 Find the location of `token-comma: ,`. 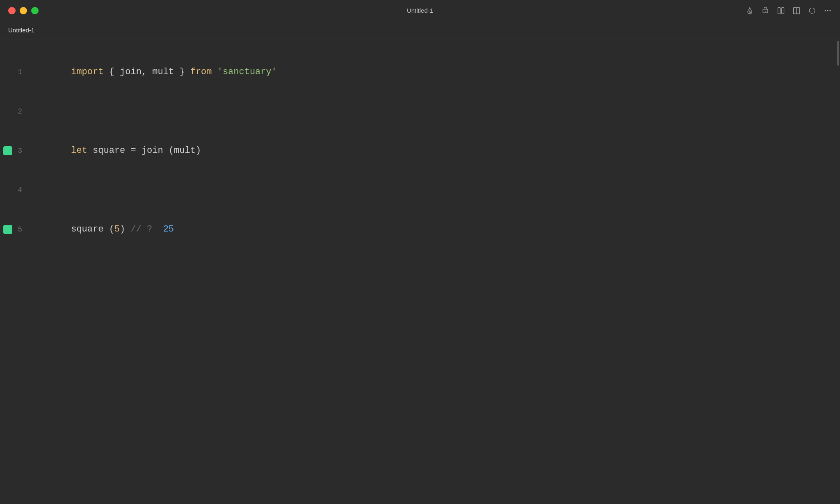

token-comma: , is located at coordinates (147, 72).